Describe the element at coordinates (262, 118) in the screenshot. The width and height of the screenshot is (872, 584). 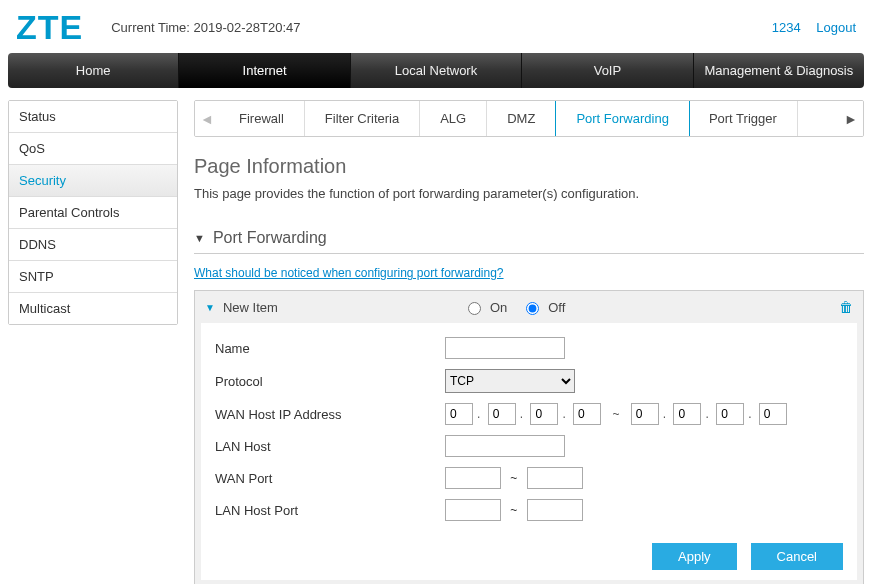
I see `tab-firewall: Firewall` at that location.